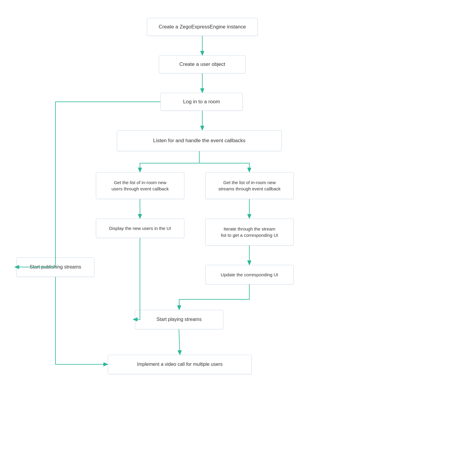 Image resolution: width=472 pixels, height=476 pixels. What do you see at coordinates (140, 228) in the screenshot?
I see `box-display-users: Display the new users in the UI` at bounding box center [140, 228].